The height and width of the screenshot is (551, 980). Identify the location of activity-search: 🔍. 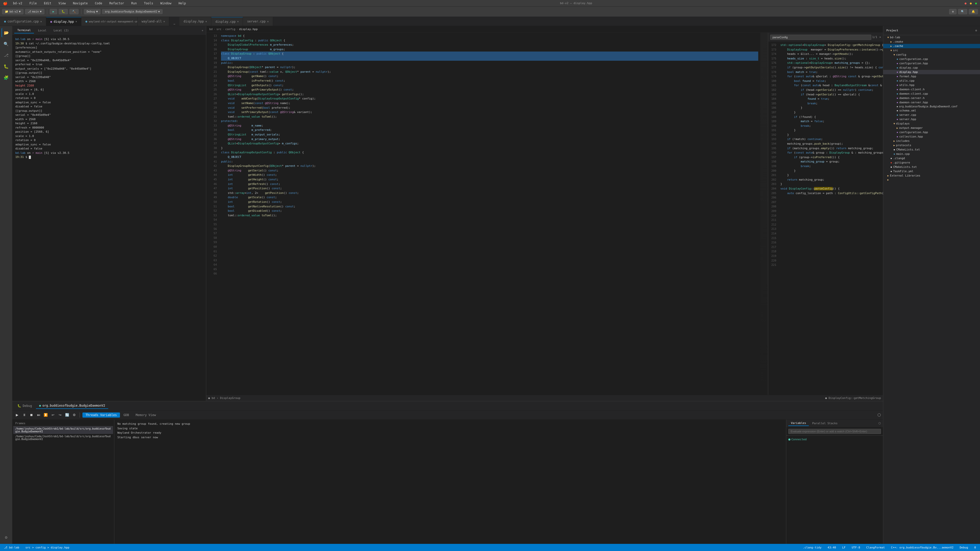
(6, 44).